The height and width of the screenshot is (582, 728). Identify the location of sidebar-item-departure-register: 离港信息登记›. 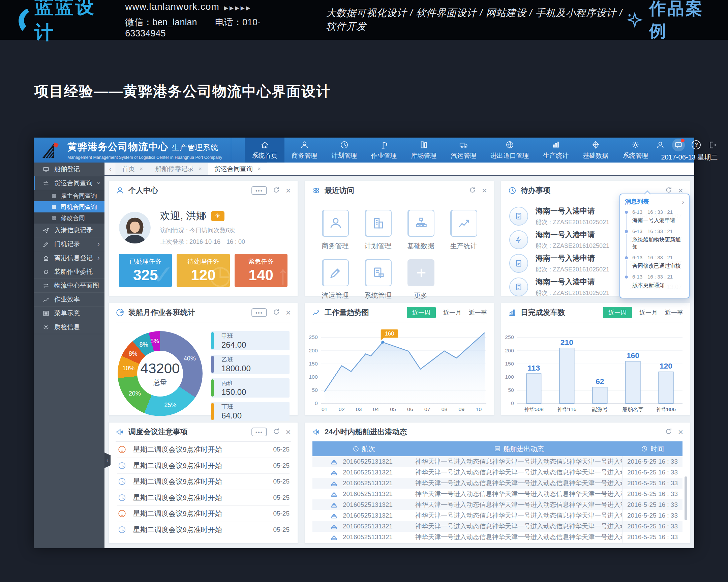
(69, 258).